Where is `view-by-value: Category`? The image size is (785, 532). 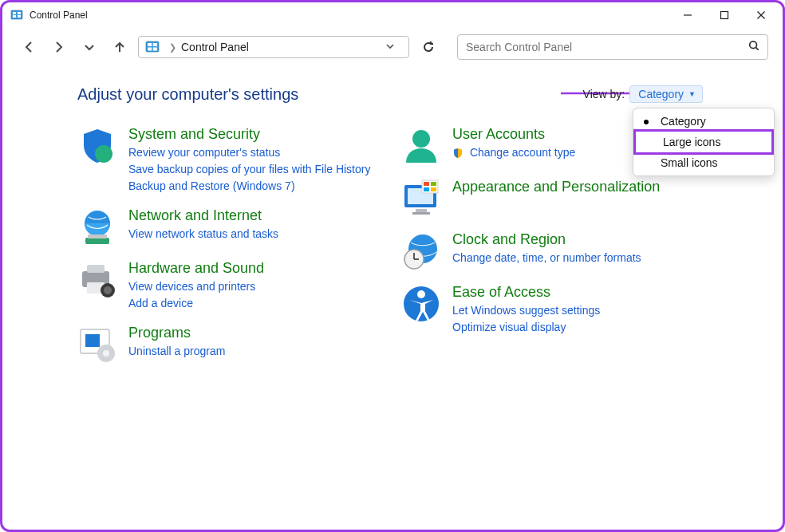
view-by-value: Category is located at coordinates (661, 94).